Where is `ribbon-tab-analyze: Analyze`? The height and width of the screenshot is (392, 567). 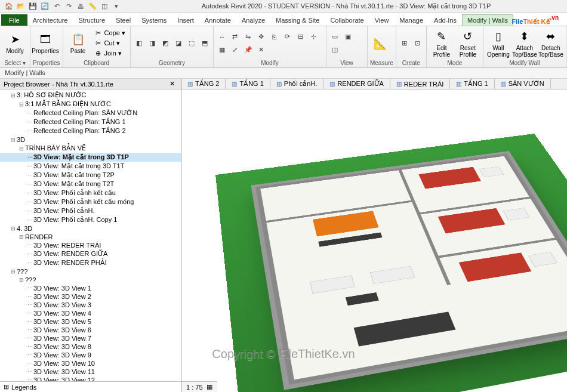
ribbon-tab-analyze: Analyze is located at coordinates (253, 20).